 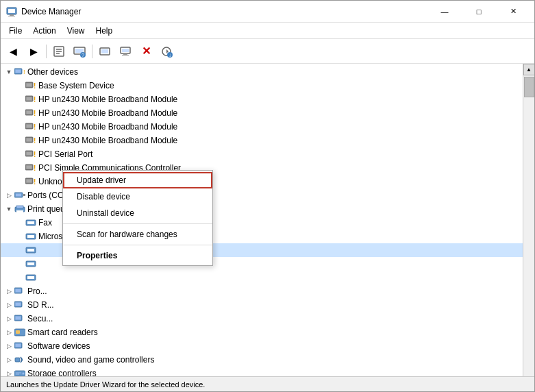 I want to click on tb-scan-button: ↓, so click(x=166, y=51).